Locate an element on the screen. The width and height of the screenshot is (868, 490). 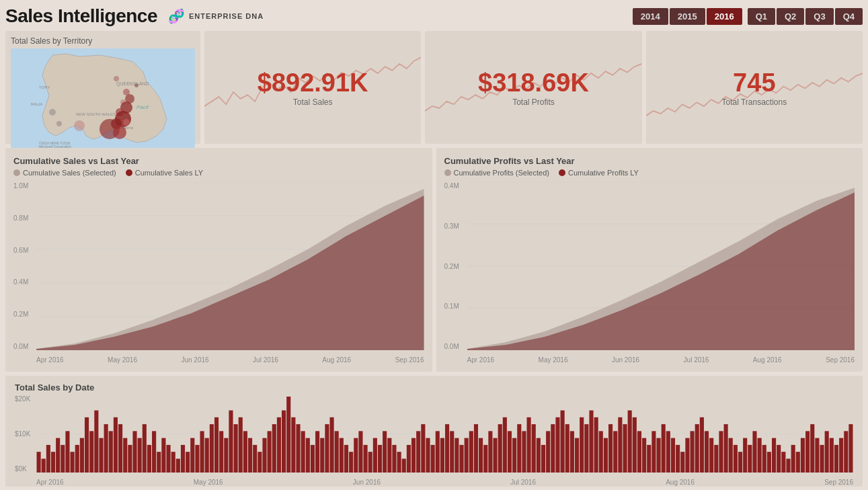
year-2014-button: 2014 is located at coordinates (651, 16).